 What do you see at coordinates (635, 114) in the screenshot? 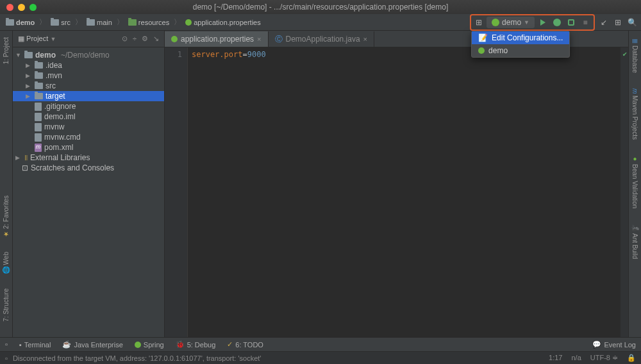
I see `maven-tool-tab: mMaven Projects` at bounding box center [635, 114].